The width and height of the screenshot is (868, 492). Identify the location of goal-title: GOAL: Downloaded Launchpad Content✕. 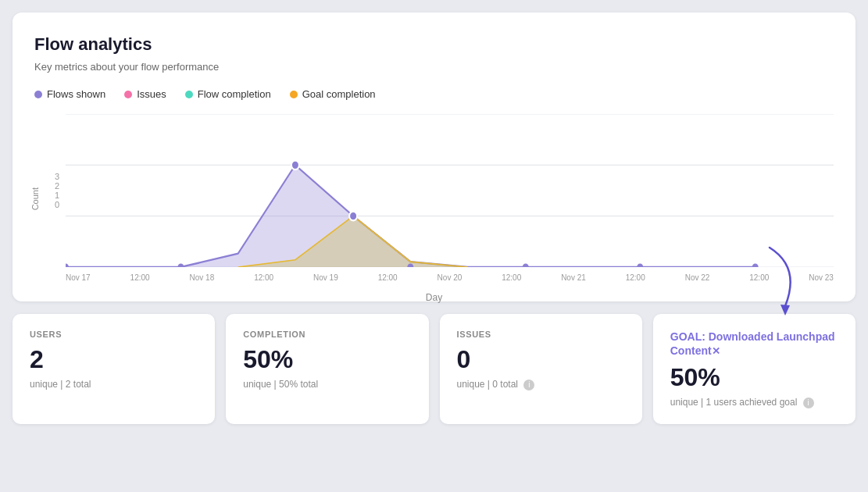
(755, 344).